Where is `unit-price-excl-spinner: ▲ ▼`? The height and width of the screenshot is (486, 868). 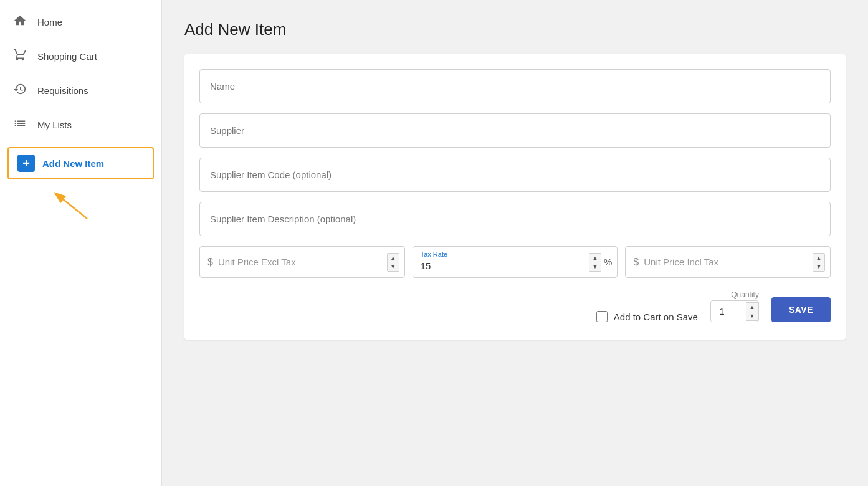 unit-price-excl-spinner: ▲ ▼ is located at coordinates (393, 262).